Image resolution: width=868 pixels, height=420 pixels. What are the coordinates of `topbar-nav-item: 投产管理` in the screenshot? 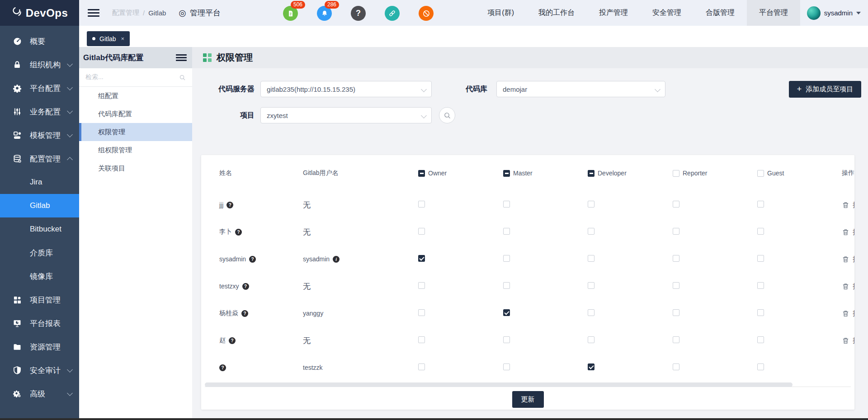 It's located at (613, 13).